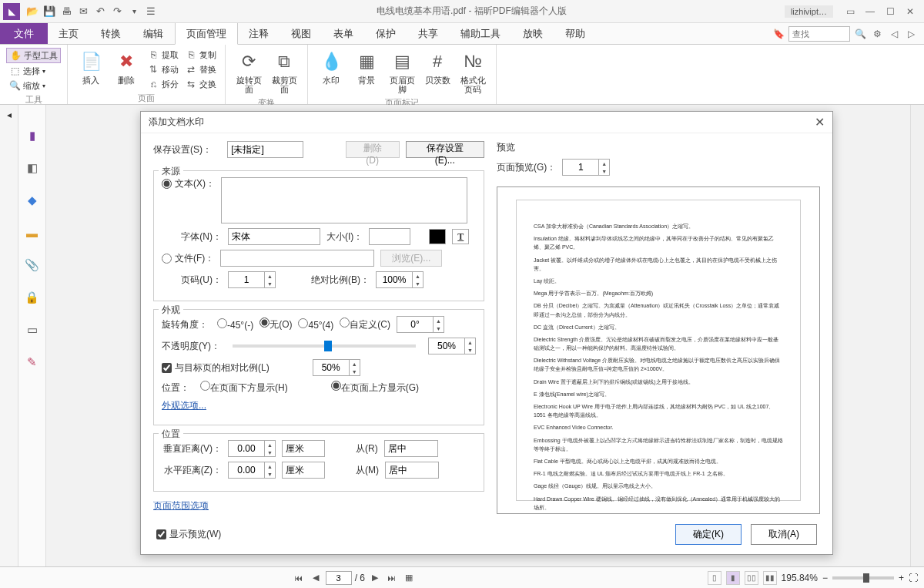 The height and width of the screenshot is (588, 924). Describe the element at coordinates (324, 346) in the screenshot. I see `opacity-slider` at that location.